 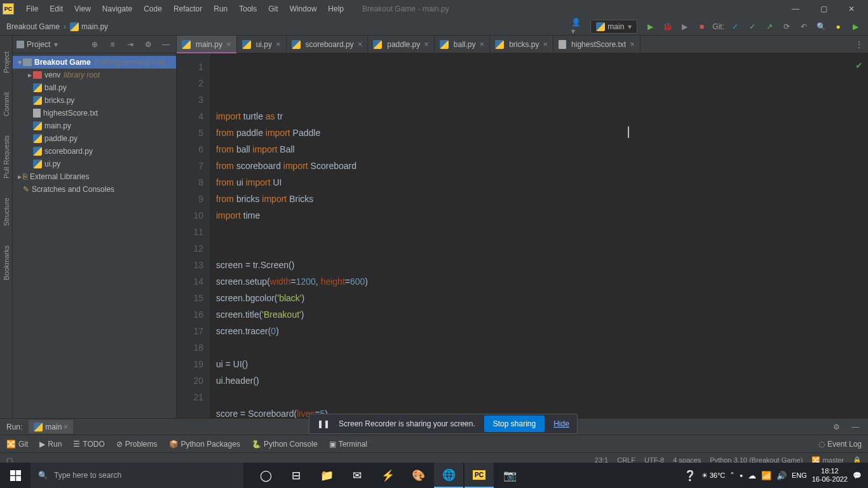 What do you see at coordinates (83, 9) in the screenshot?
I see `menu-view: View` at bounding box center [83, 9].